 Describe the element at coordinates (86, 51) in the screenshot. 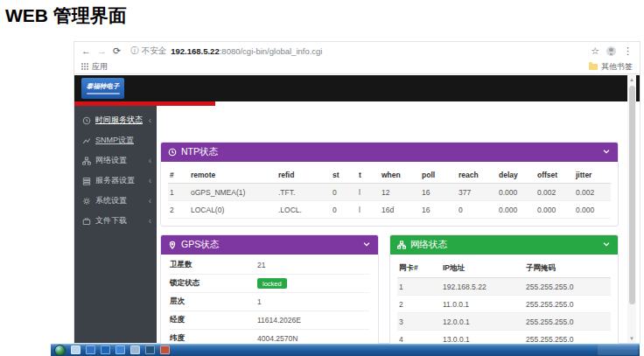

I see `back-icon: ←` at that location.